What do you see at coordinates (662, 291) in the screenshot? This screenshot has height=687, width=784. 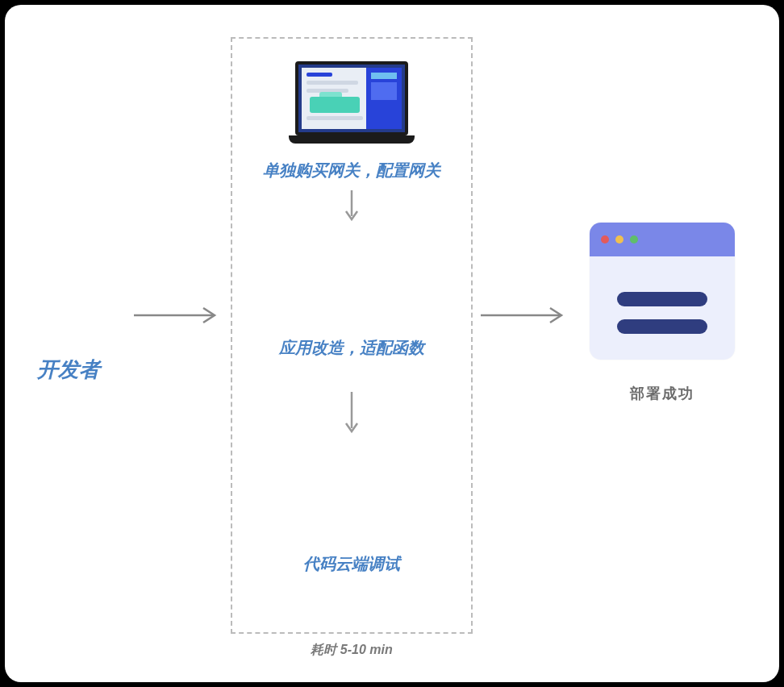 I see `browser-window-icon` at bounding box center [662, 291].